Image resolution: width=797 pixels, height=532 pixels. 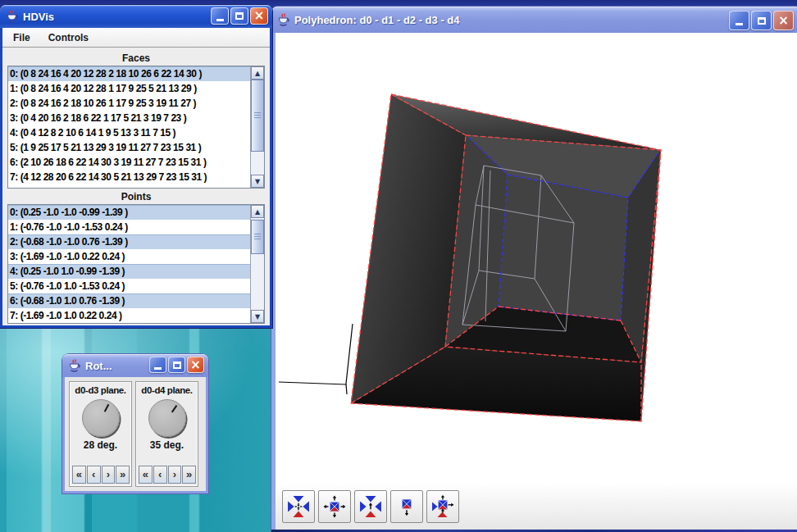 I want to click on polyhedron-titlebar: Polyhedron: d0 - d1 - d2 - d3 - d4 ×, so click(x=535, y=20).